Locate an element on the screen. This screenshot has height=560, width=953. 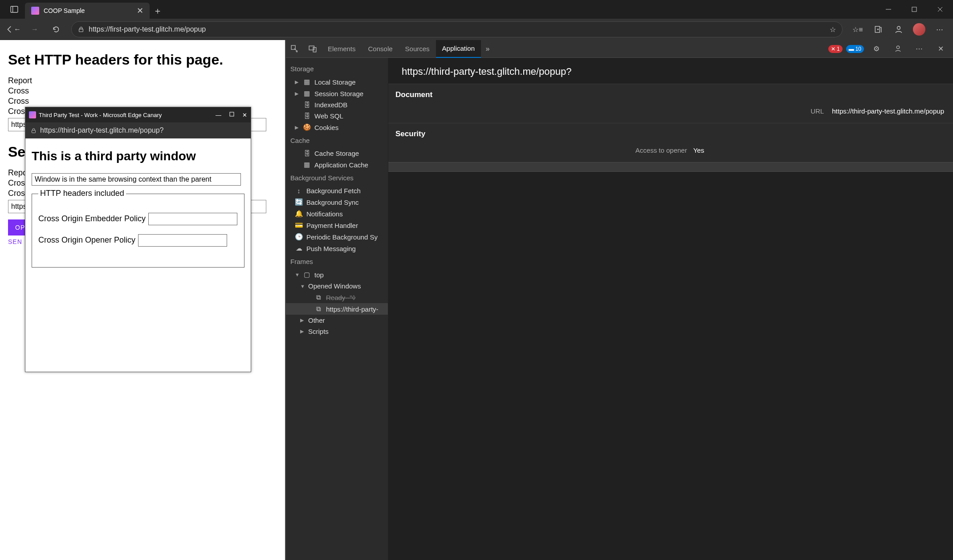
sidebar-item-cache-storage: 🗄Cache Storage is located at coordinates (337, 153).